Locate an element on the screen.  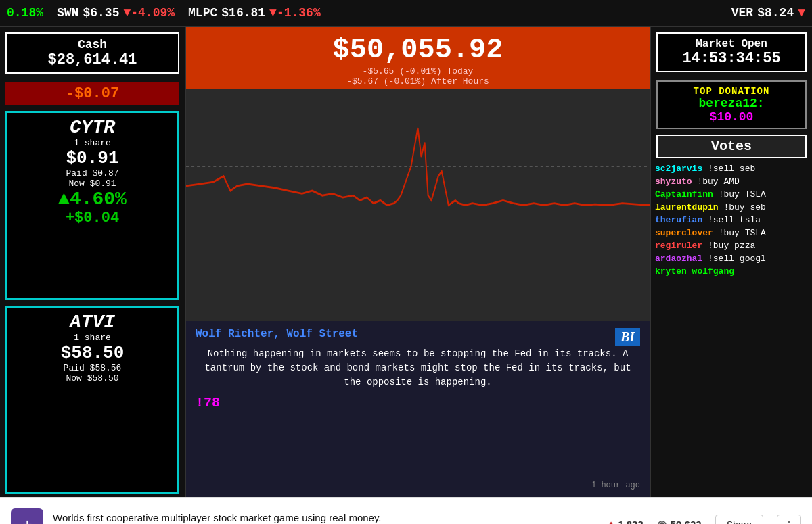
viewer-number: 1,833 is located at coordinates (631, 521).